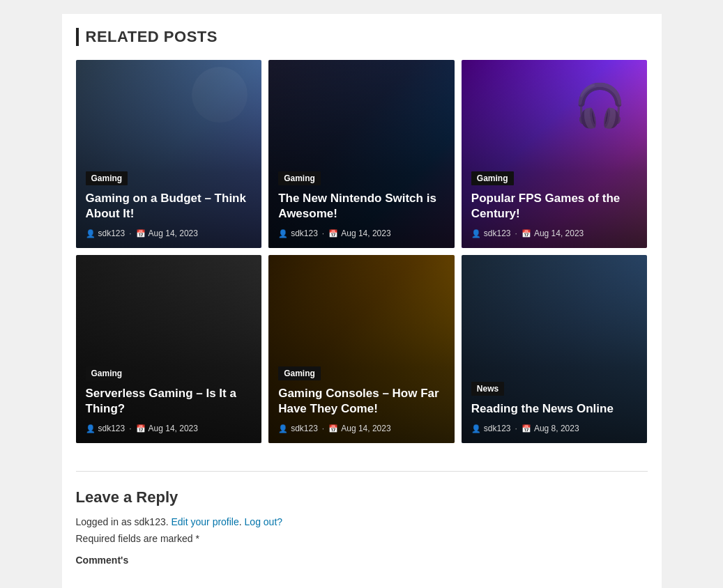 The image size is (723, 588). What do you see at coordinates (169, 401) in the screenshot?
I see `post-title-4: Serverless Gaming – Is It a Thing?` at bounding box center [169, 401].